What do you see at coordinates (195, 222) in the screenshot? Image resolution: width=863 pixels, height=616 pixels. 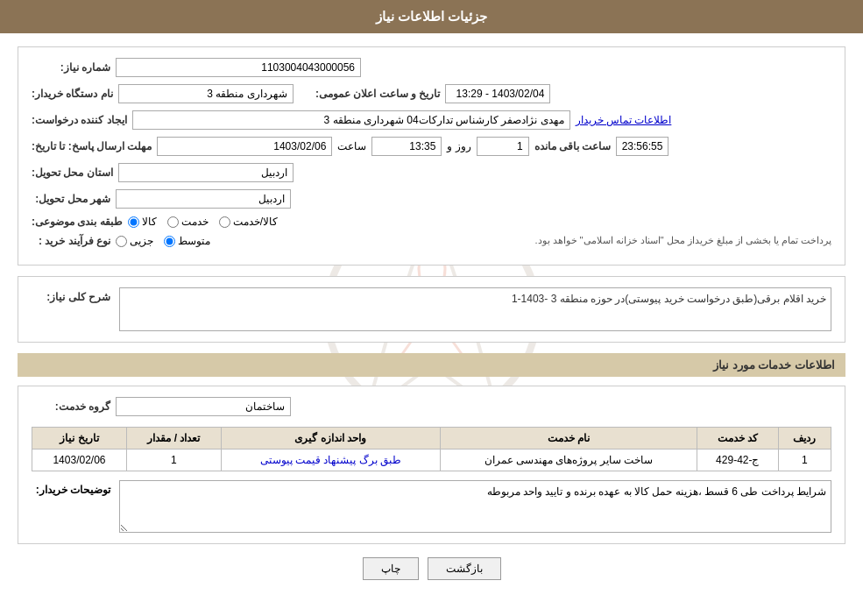 I see `radio-khadamat-label: خدمت` at bounding box center [195, 222].